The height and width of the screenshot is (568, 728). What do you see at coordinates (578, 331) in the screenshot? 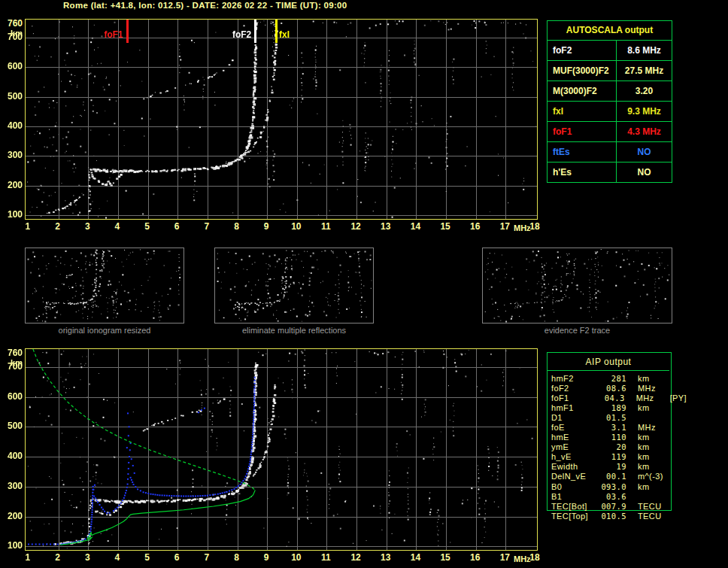
I see `thumbnail-caption-evidence: evidence F2 trace` at bounding box center [578, 331].